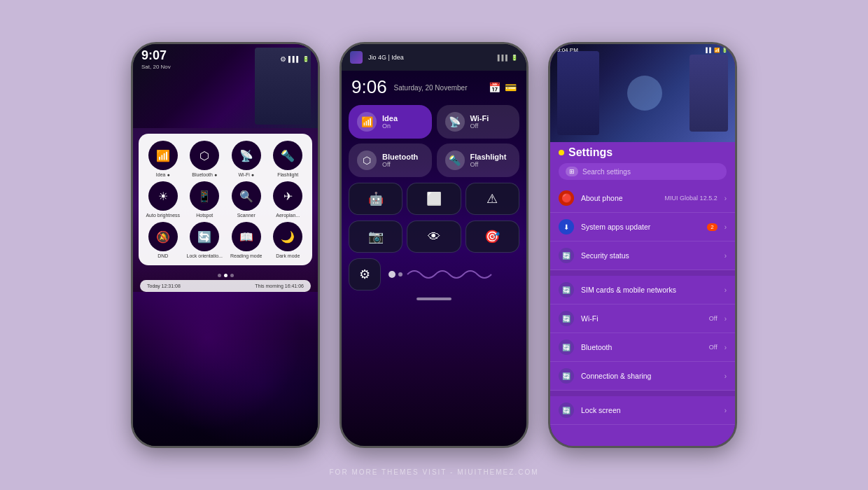  I want to click on settings-title-text: Settings, so click(591, 153).